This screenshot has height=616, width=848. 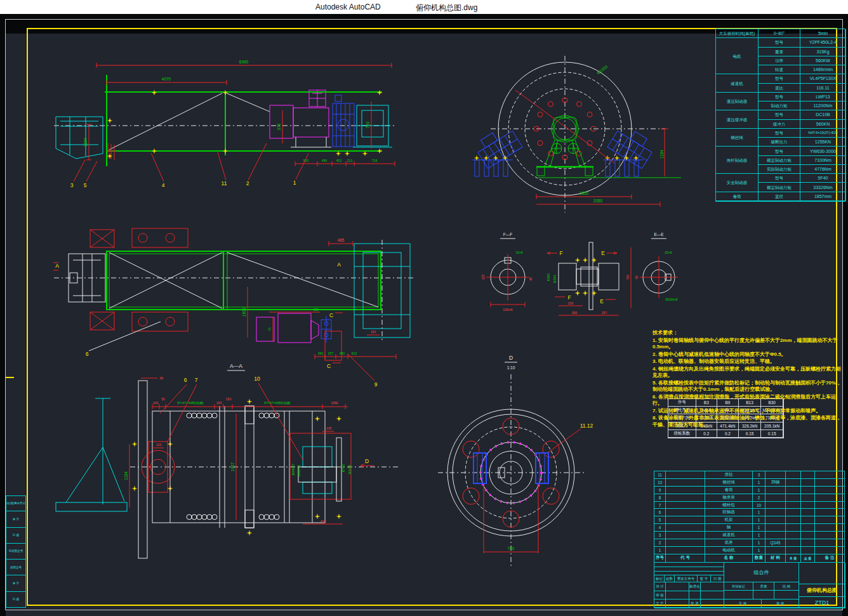 What do you see at coordinates (321, 353) in the screenshot?
I see `dim-390: 390` at bounding box center [321, 353].